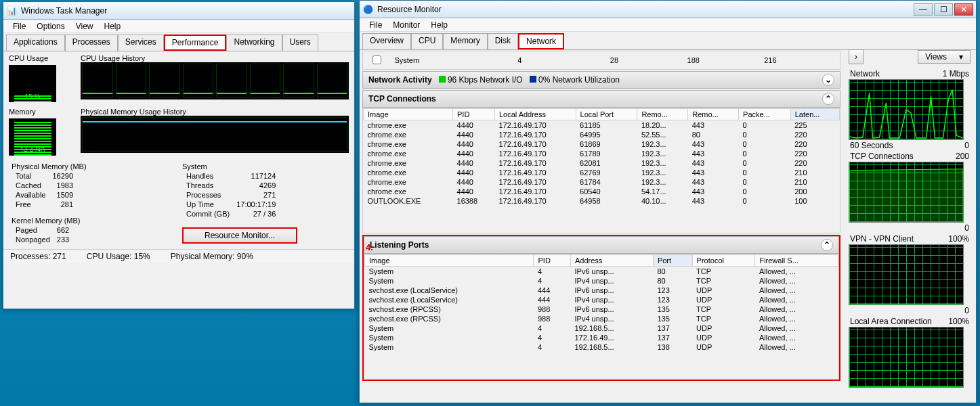  What do you see at coordinates (63, 230) in the screenshot?
I see `kv-val: 662` at bounding box center [63, 230].